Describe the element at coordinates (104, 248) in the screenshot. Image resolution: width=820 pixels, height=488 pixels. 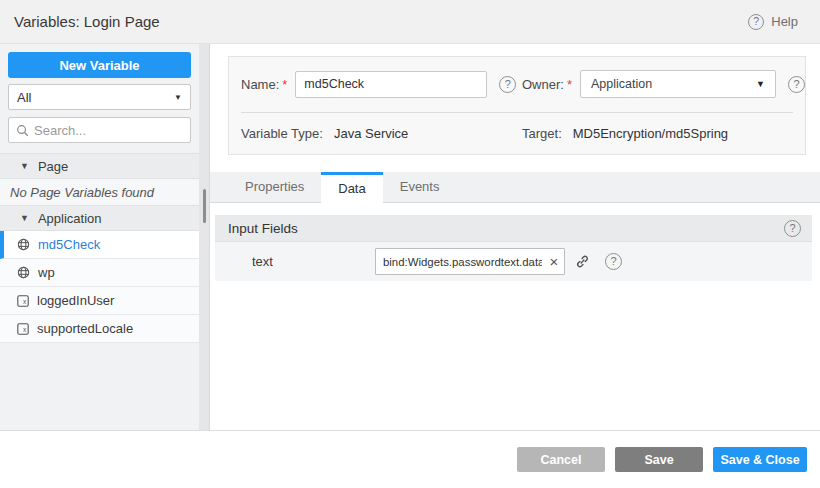
I see `variables-tree: ▼ Page No Page Variables found ▼ Applica…` at that location.